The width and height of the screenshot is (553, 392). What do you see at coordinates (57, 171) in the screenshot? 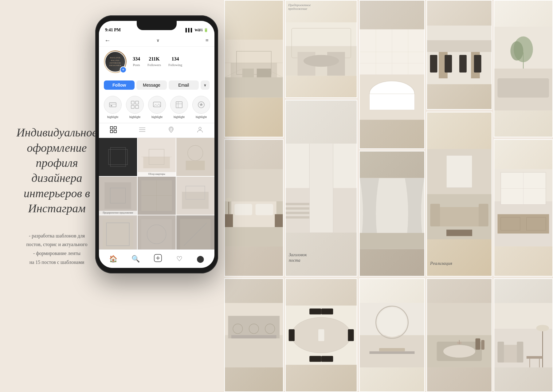
I see `main-title: Индивидуальное оформление профиля дизайн…` at bounding box center [57, 171].